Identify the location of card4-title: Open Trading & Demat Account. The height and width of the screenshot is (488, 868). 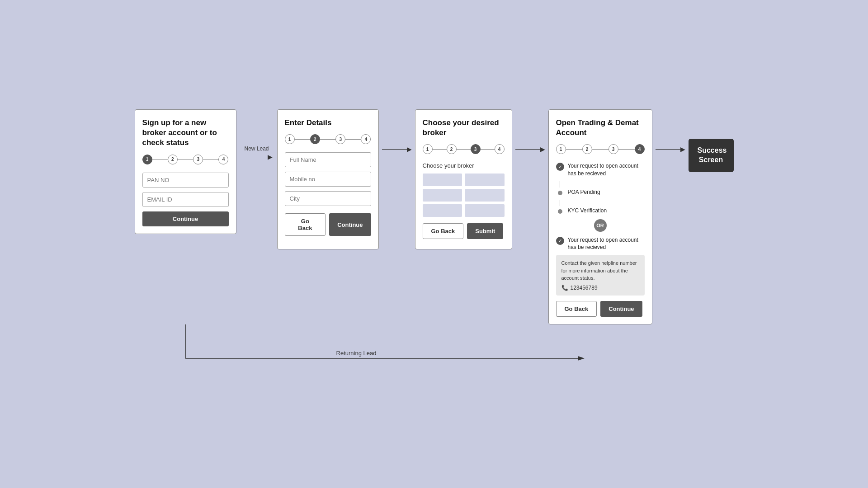
(600, 128).